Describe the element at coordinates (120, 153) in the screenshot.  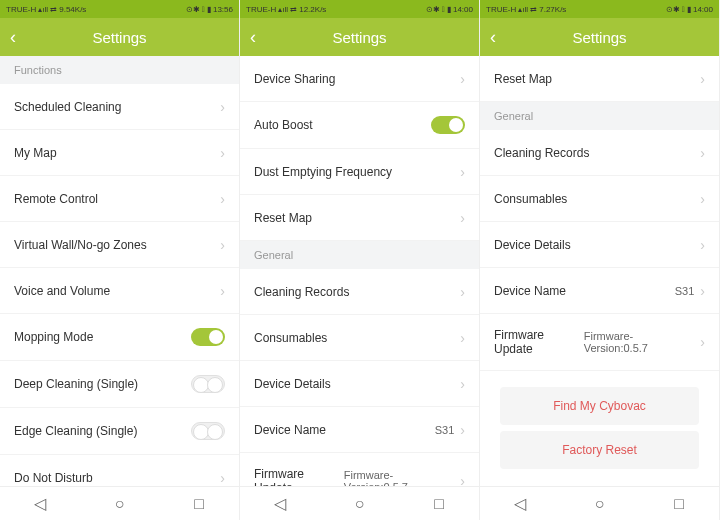
I see `row-my-map: My Map›` at that location.